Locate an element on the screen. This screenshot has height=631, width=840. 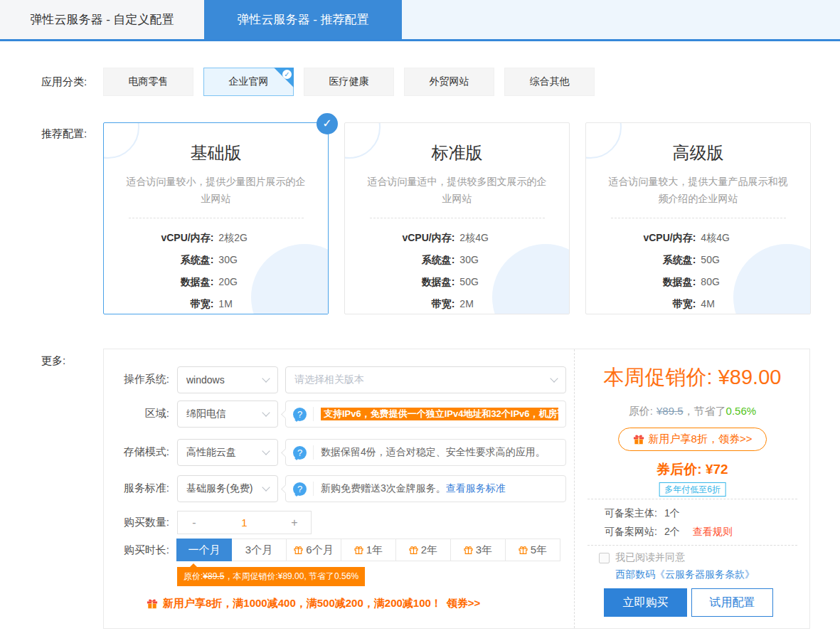
duration-options: 一个月 3个月 6个月 1年 2年 3年 5年 is located at coordinates (368, 550).